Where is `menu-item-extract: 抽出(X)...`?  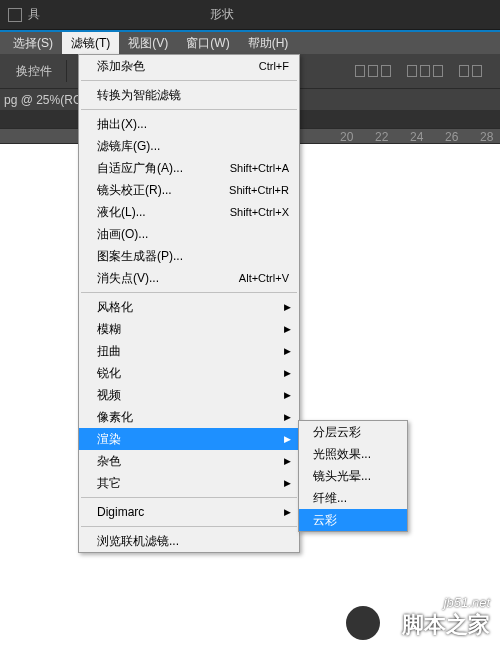 menu-item-extract: 抽出(X)... is located at coordinates (189, 124).